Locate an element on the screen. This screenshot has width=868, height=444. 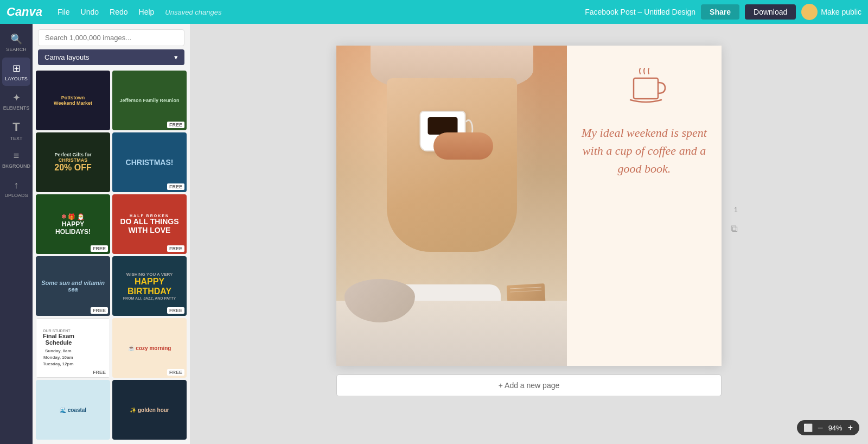
chevron-down-icon: ▾ is located at coordinates (176, 58).